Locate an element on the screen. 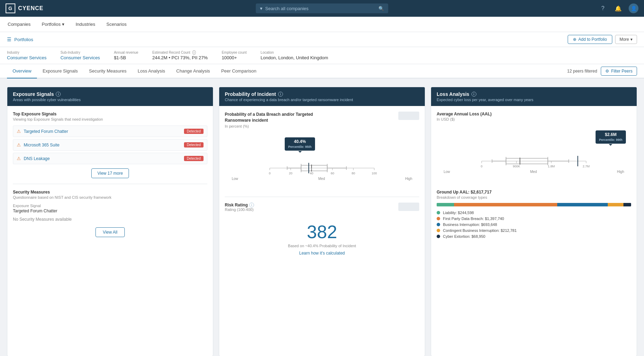 The image size is (644, 356). coverage-legend: Liability: $244,598First Party Data Brea… is located at coordinates (534, 225).